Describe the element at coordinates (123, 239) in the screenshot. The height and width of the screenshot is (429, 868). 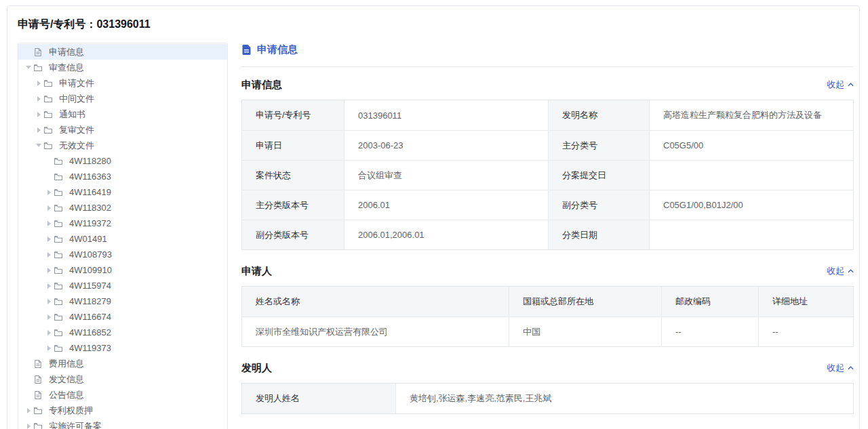
I see `tree-item-4W01491: 4W01491` at that location.